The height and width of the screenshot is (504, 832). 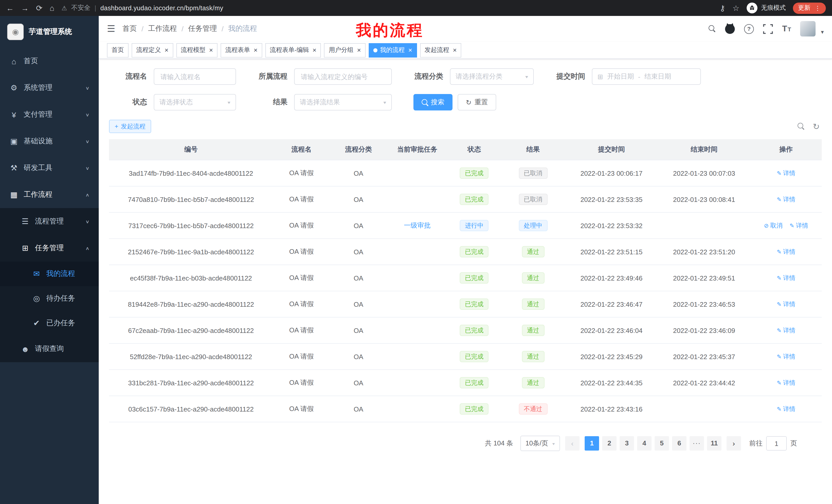 I want to click on category-select: 请选择流程分类 ▾, so click(x=492, y=77).